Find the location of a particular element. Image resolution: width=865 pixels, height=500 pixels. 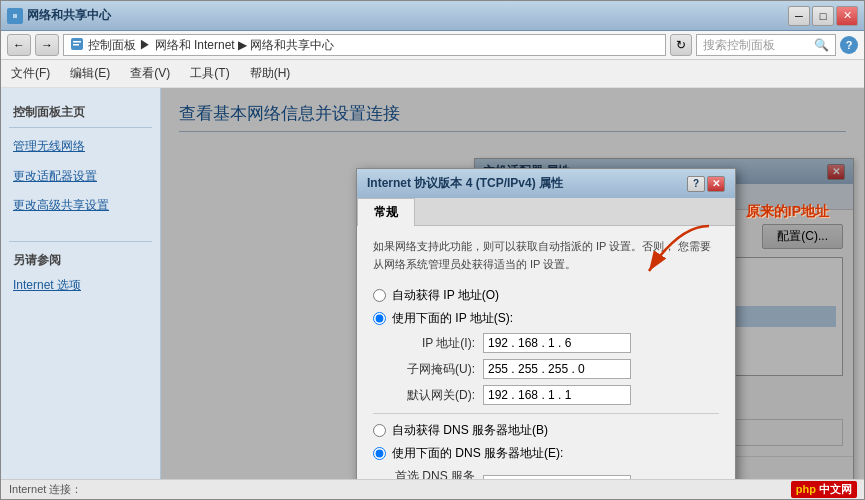

sidebar-separator is located at coordinates (80, 128).